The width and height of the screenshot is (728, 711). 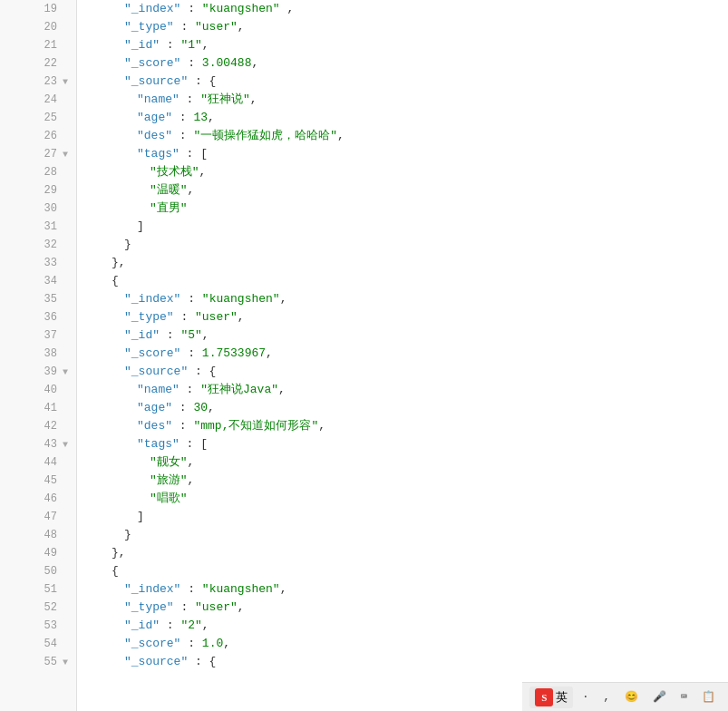 I want to click on line-number: 34, so click(x=46, y=281).